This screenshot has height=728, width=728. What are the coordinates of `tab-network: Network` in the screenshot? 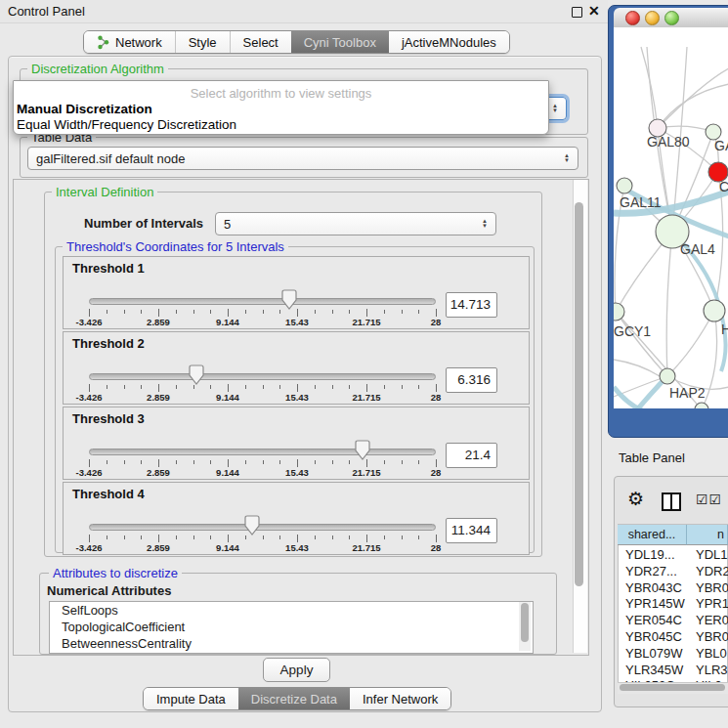 It's located at (129, 42).